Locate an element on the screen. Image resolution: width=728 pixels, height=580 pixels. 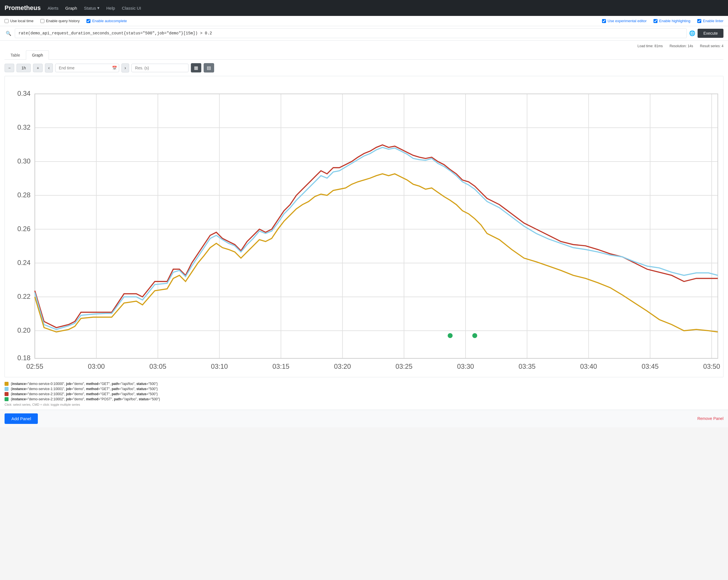
legend-label-2: {instance="demo-service-1:10001", job="d… is located at coordinates (84, 389).